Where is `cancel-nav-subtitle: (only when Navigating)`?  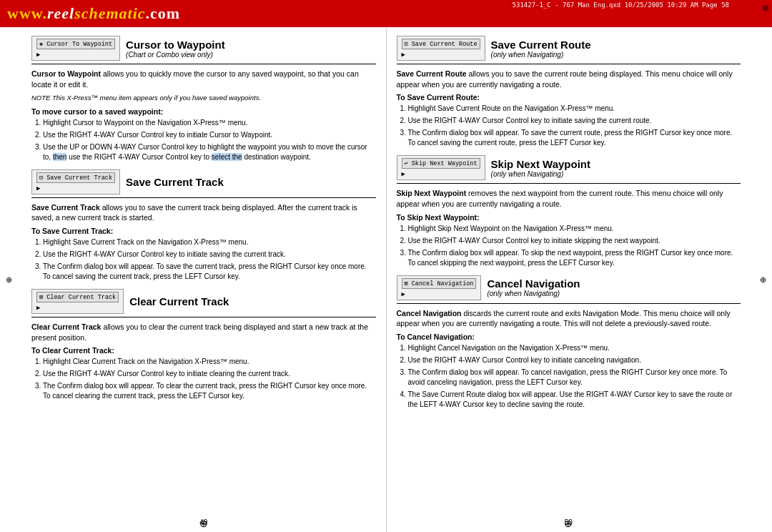 cancel-nav-subtitle: (only when Navigating) is located at coordinates (533, 293).